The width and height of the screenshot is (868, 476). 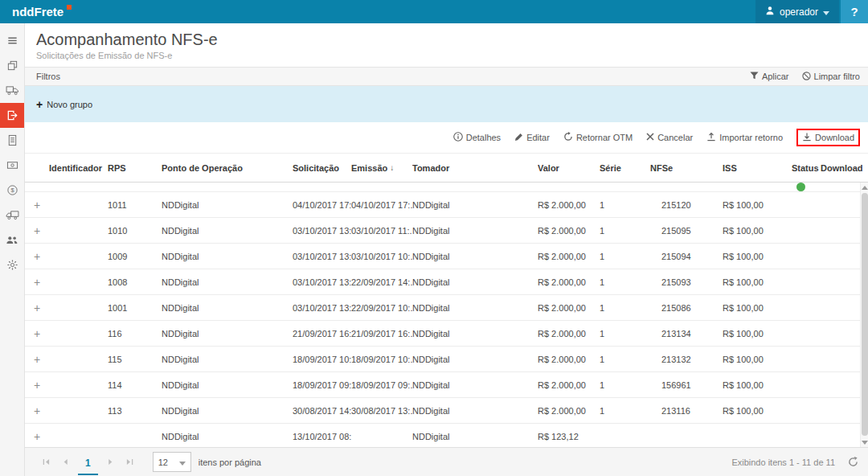 What do you see at coordinates (844, 168) in the screenshot?
I see `column-header-download: Download` at bounding box center [844, 168].